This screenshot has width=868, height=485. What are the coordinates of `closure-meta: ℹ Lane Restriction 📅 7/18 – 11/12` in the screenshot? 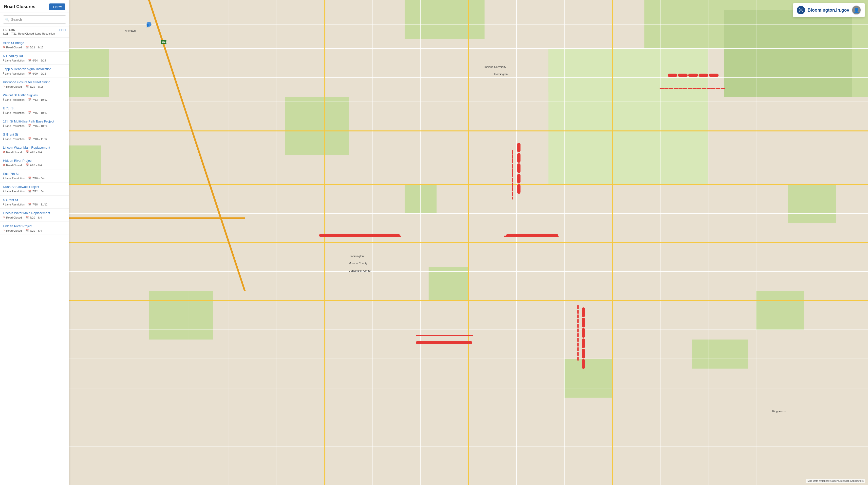 It's located at (34, 204).